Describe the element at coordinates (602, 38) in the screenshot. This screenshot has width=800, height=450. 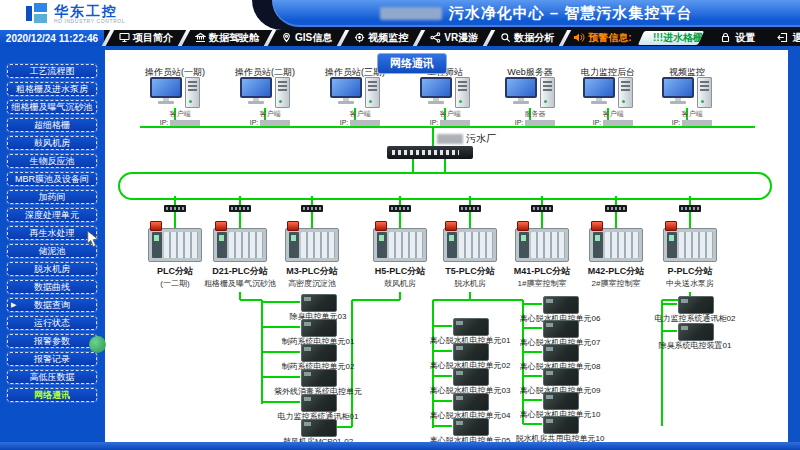
I see `alert-label: 预警信息:` at that location.